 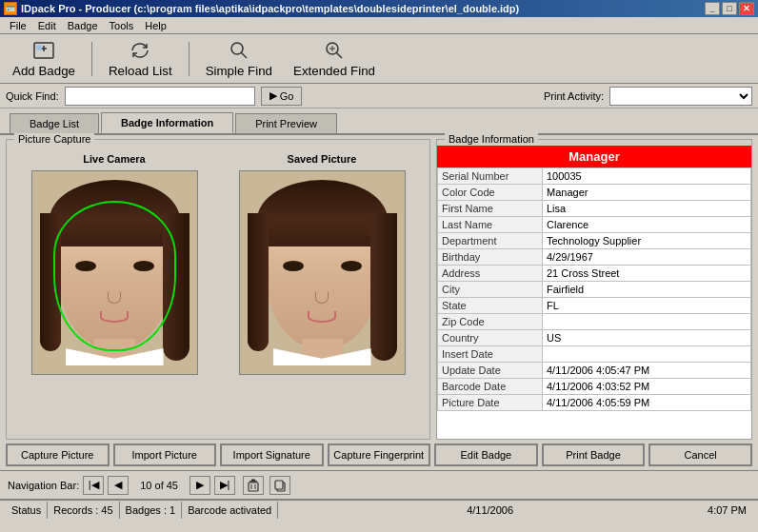 I want to click on navigation-record-info: 10 of 45, so click(x=159, y=485).